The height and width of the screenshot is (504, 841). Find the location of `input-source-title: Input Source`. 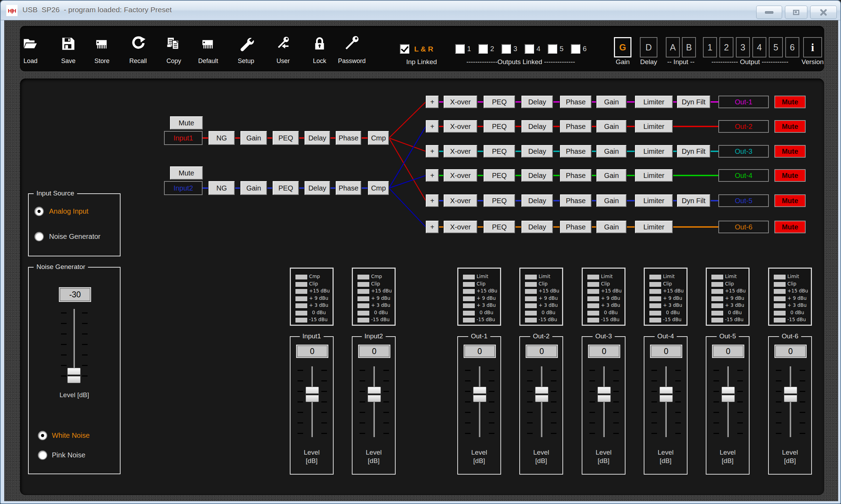

input-source-title: Input Source is located at coordinates (55, 193).